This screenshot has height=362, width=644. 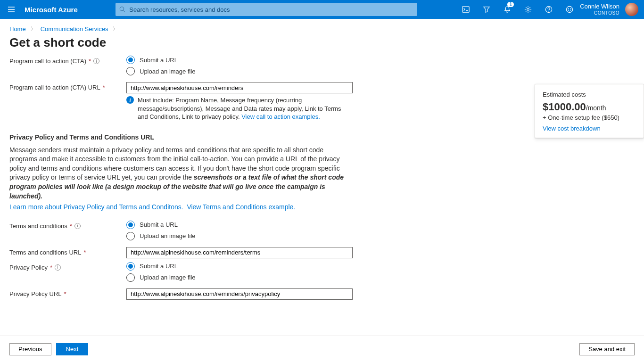 What do you see at coordinates (68, 60) in the screenshot?
I see `cta-label: Program call to action (CTA)* i` at bounding box center [68, 60].